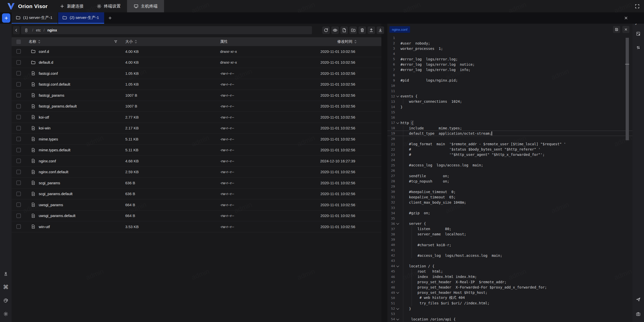 This screenshot has width=644, height=322. I want to click on code-line-1: 1, so click(510, 38).